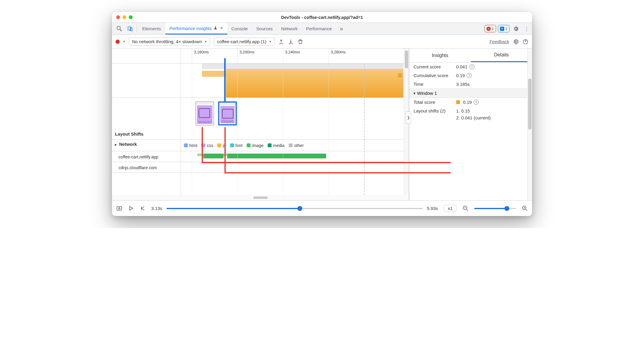 This screenshot has width=644, height=345. I want to click on window-section-header: Window 1, so click(471, 93).